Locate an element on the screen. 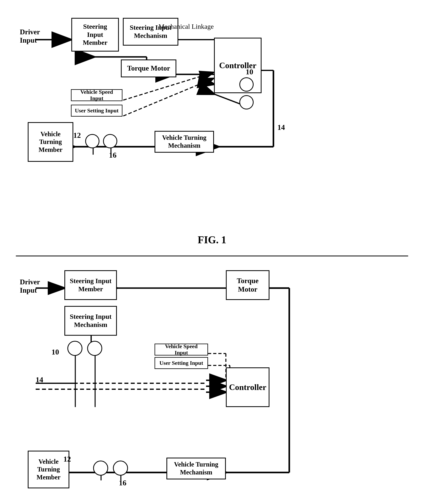  fig1-mechanical-linkage-label: Mechanical Linkage is located at coordinates (186, 26).